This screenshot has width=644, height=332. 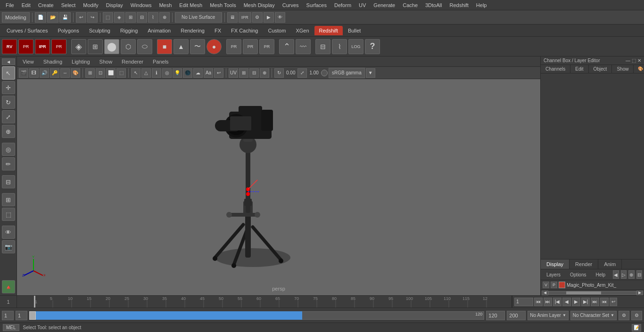 I want to click on vp-wire-icon: ⊡, so click(x=100, y=73).